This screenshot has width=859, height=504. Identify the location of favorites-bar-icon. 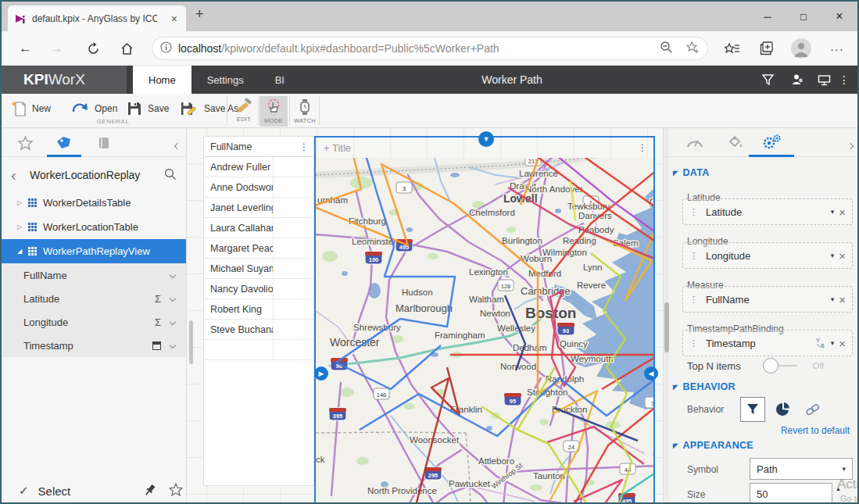
(732, 48).